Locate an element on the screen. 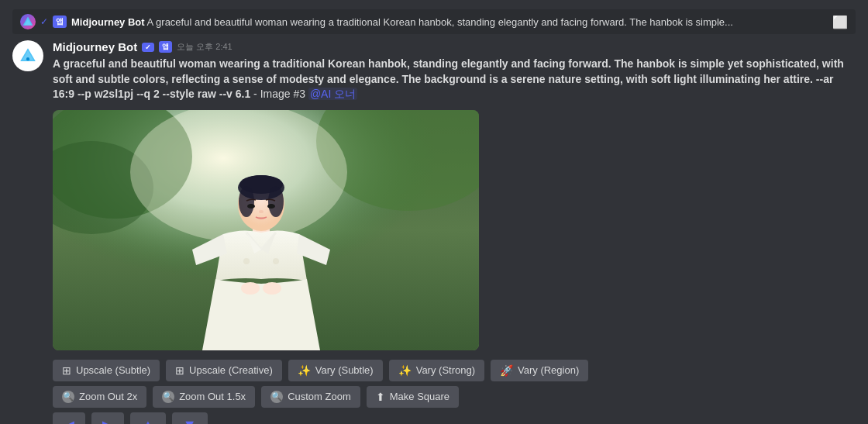 The image size is (868, 424). vary-strong-icon: ✨ is located at coordinates (405, 371).